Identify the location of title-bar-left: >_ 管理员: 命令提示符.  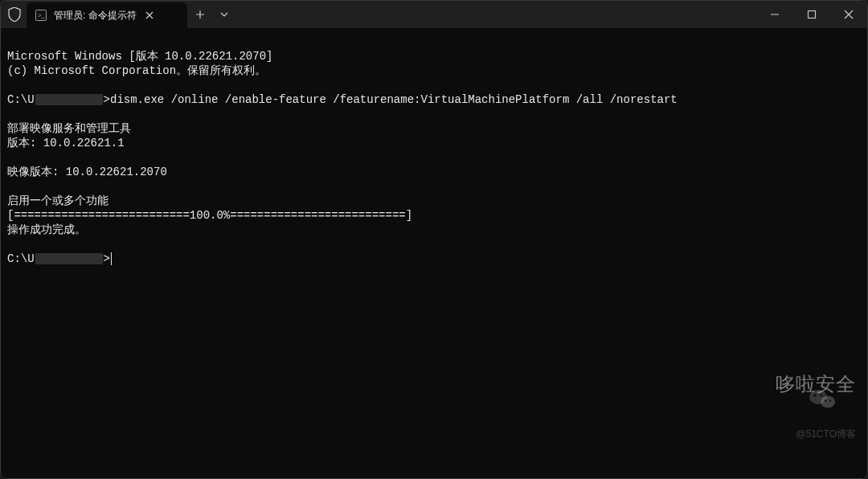
(118, 14).